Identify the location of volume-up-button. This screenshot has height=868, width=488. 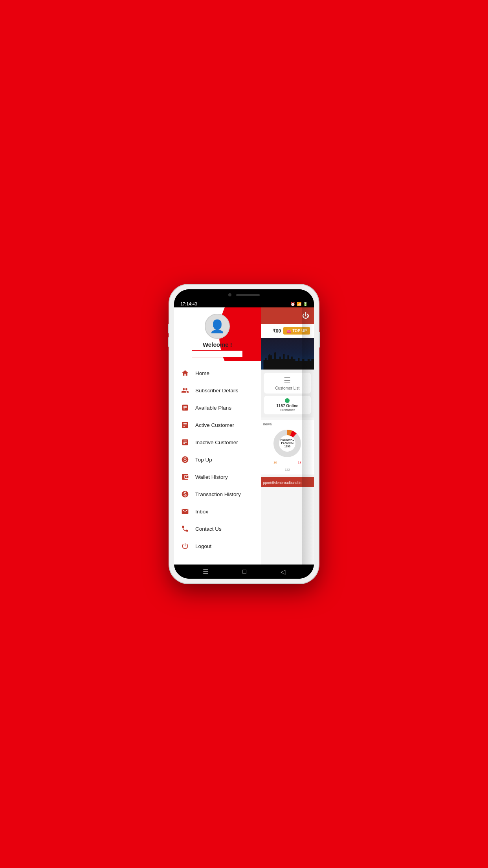
(169, 329).